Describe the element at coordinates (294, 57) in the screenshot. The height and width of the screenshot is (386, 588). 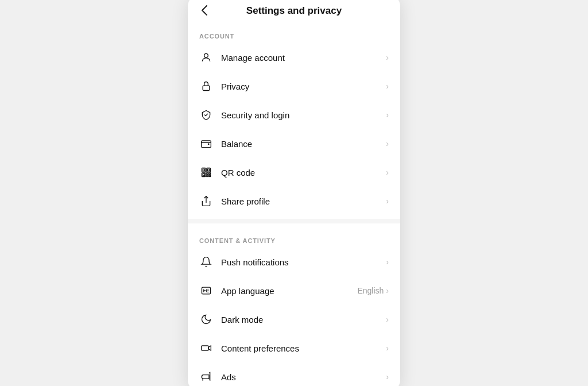
I see `manage-account-item: Manage account ›` at that location.